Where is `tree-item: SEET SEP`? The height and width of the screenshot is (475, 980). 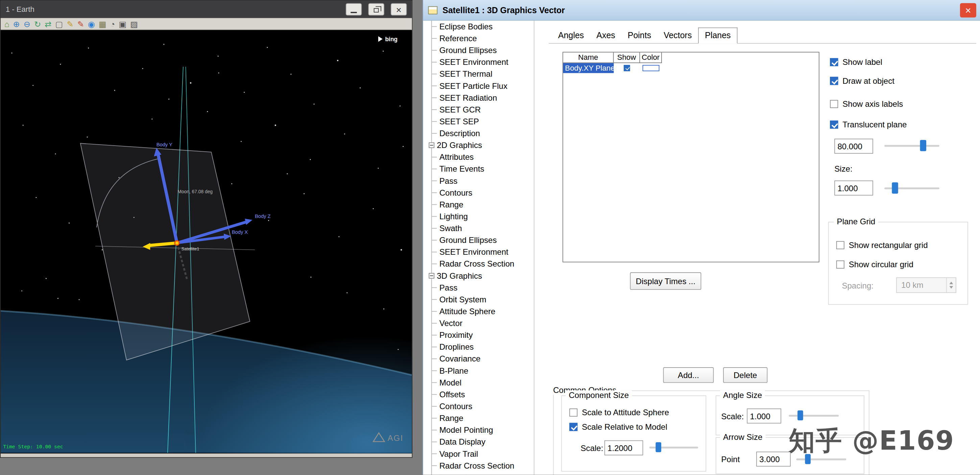
tree-item: SEET SEP is located at coordinates (479, 122).